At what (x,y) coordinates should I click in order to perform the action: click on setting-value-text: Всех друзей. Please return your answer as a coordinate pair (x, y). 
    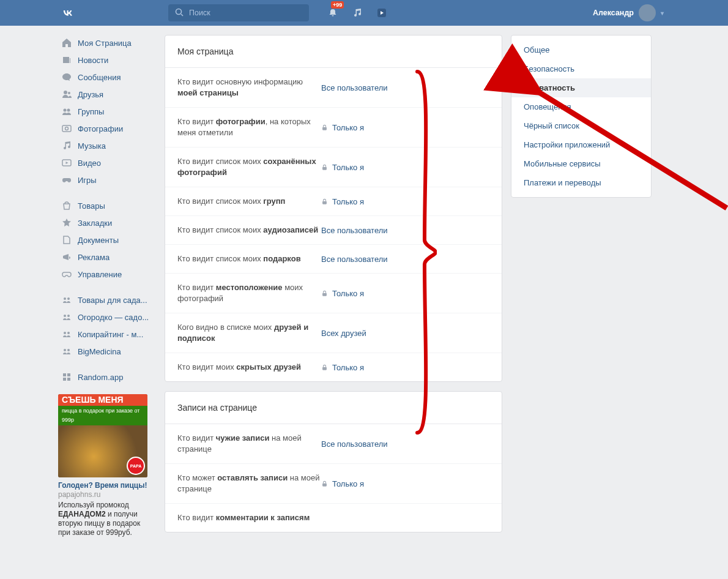
    Looking at the image, I should click on (344, 333).